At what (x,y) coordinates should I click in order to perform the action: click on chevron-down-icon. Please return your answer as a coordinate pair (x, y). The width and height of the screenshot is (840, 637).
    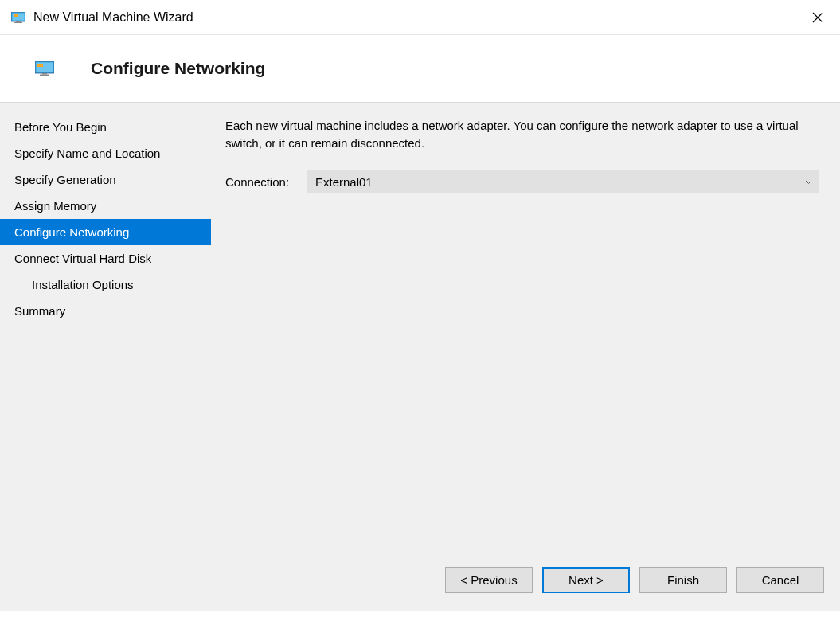
    Looking at the image, I should click on (809, 182).